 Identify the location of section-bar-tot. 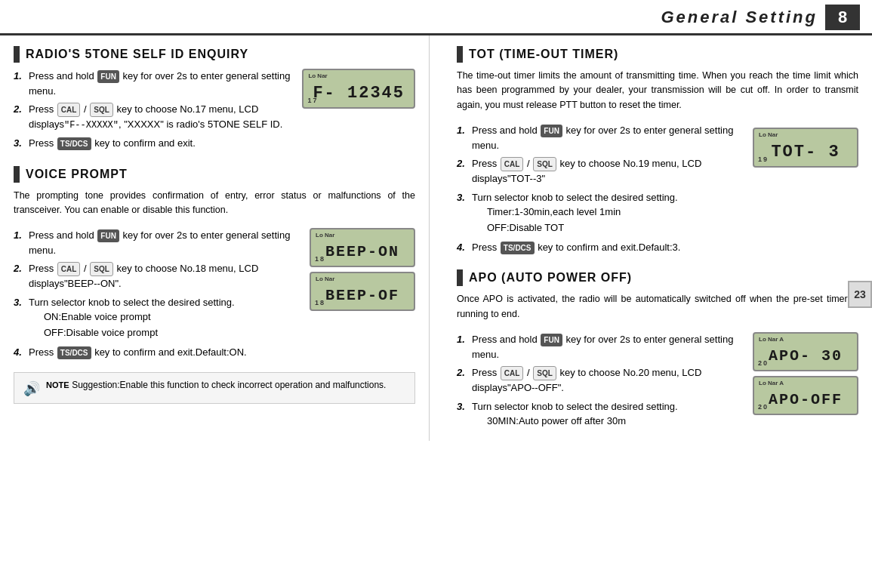
(460, 54).